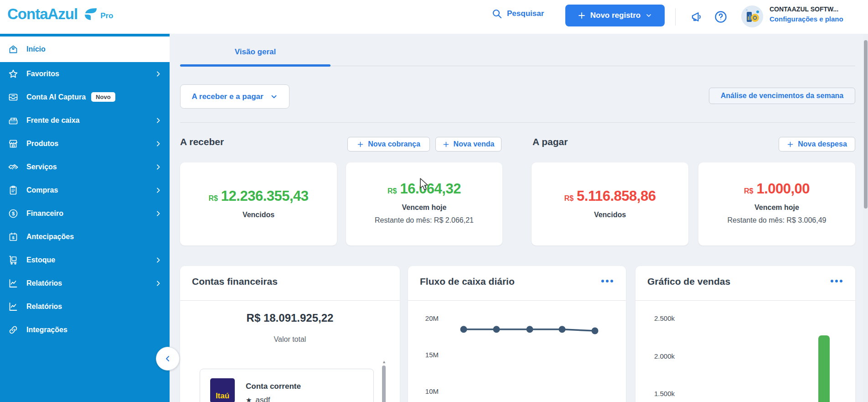  What do you see at coordinates (610, 215) in the screenshot?
I see `card-label: Vencidos` at bounding box center [610, 215].